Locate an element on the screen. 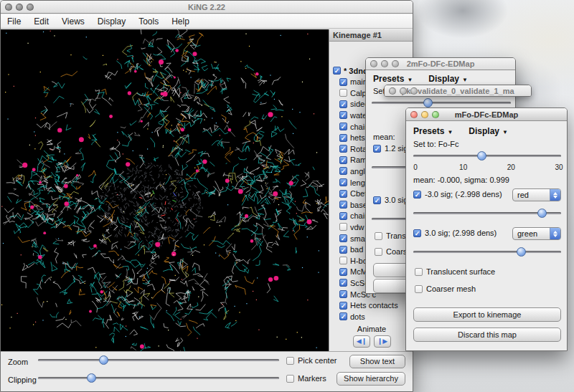  window-controls is located at coordinates (425, 115).